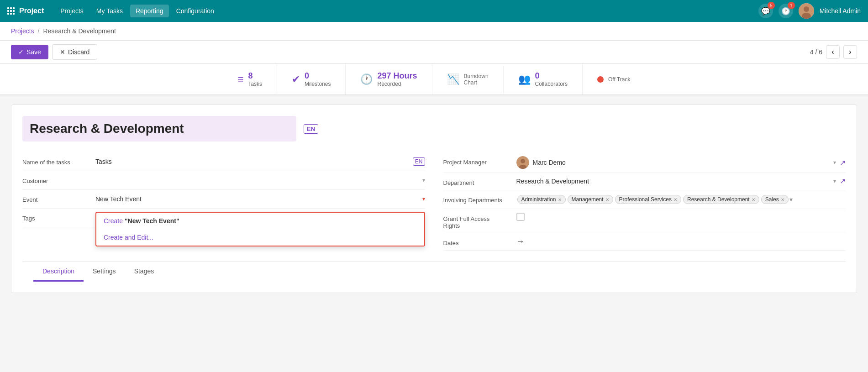 This screenshot has width=868, height=372. What do you see at coordinates (260, 180) in the screenshot?
I see `customer-value: ▾` at bounding box center [260, 180].